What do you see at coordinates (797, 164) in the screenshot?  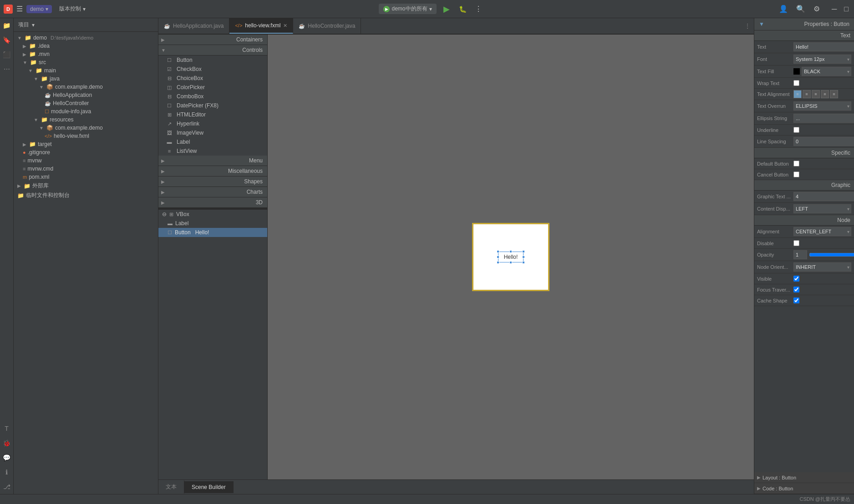 I see `prop-default-button-checkbox` at bounding box center [797, 164].